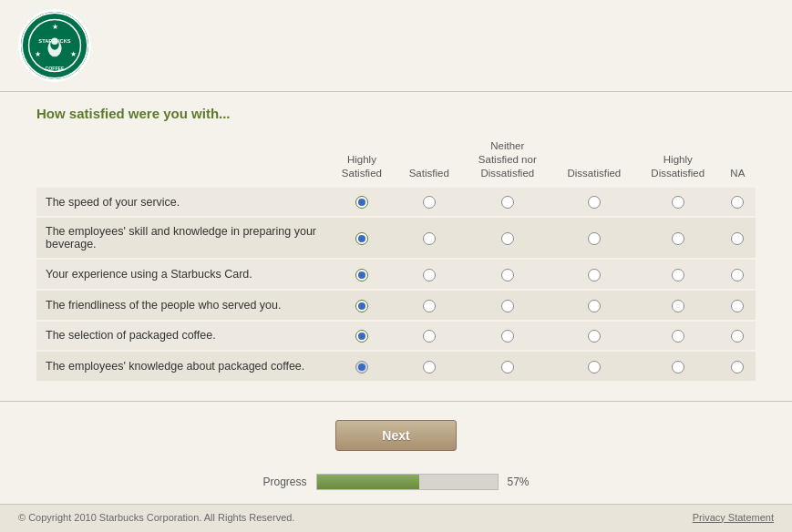  Describe the element at coordinates (733, 517) in the screenshot. I see `privacy-link: Privacy Statement` at that location.